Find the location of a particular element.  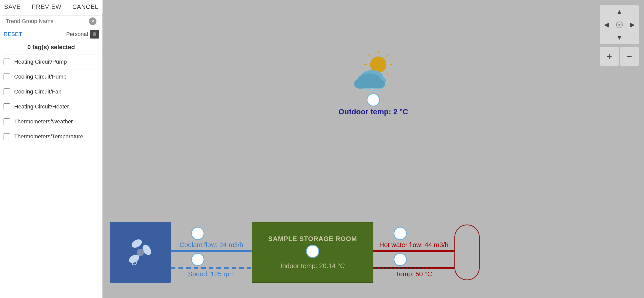

tag-list-item: Thermometers/Weather is located at coordinates (51, 122).